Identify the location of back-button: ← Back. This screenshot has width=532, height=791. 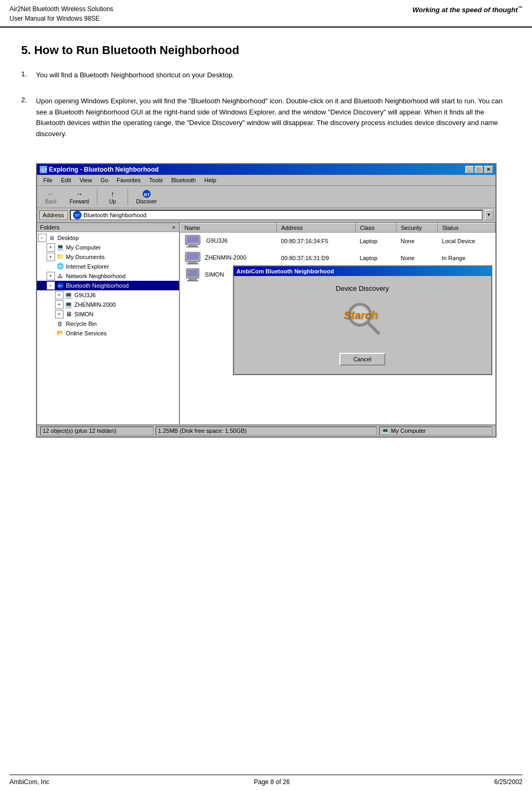
(51, 197).